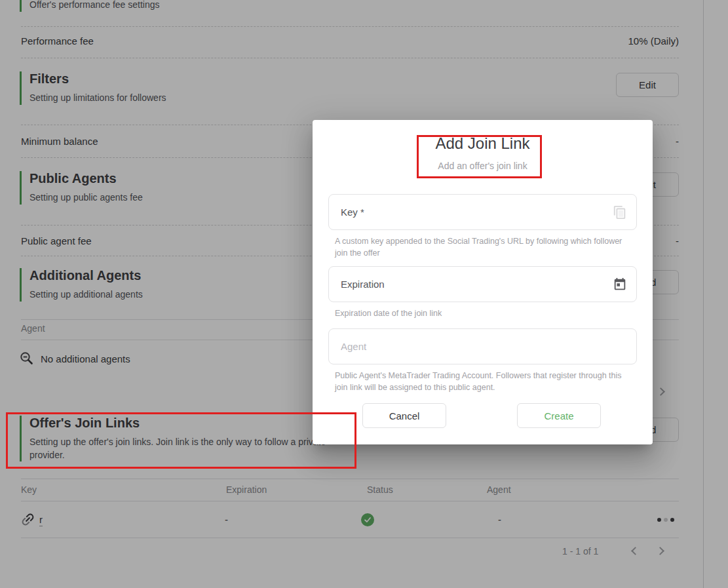  What do you see at coordinates (388, 313) in the screenshot?
I see `expiration-helper-text: Expiration date of the join link` at bounding box center [388, 313].